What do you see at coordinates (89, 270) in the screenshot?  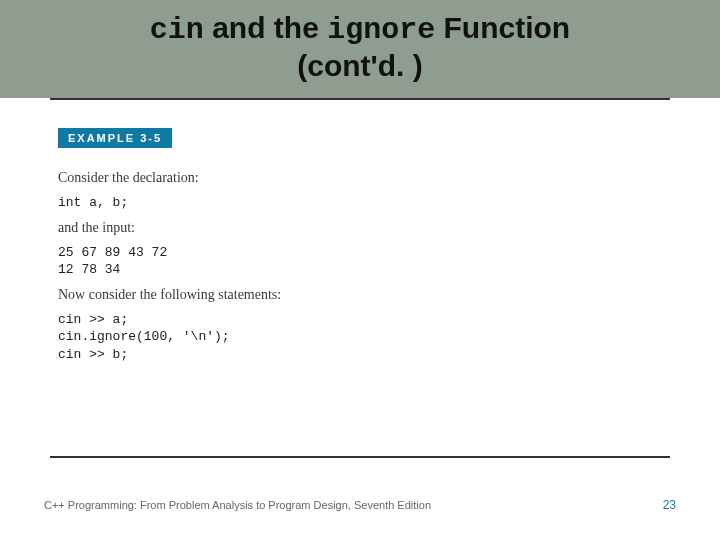 I see `input-line-2: 12 78 34` at bounding box center [89, 270].